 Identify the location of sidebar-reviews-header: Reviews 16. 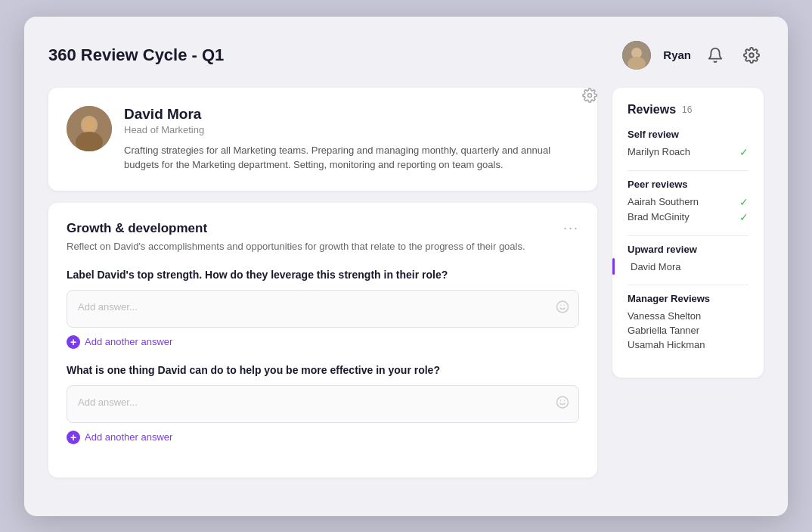
(688, 110).